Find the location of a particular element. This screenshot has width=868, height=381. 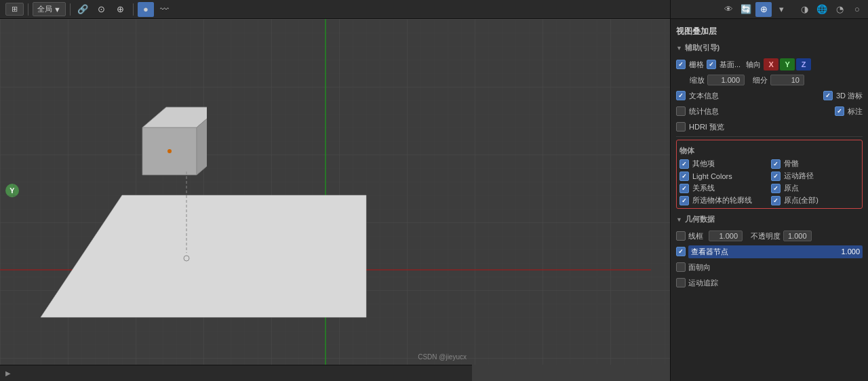

global-mode-btn: 全局 ▼ is located at coordinates (49, 9).